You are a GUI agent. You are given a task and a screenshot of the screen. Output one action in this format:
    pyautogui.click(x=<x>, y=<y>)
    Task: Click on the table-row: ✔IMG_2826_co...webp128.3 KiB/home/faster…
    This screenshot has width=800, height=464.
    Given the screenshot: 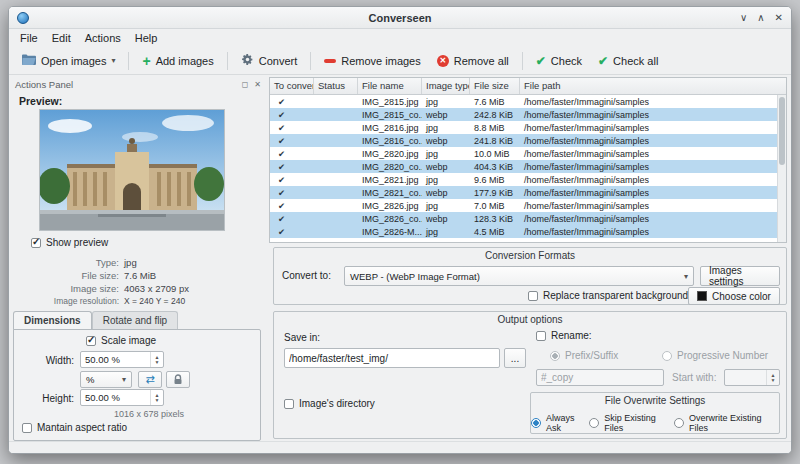 What is the action you would take?
    pyautogui.click(x=524, y=218)
    